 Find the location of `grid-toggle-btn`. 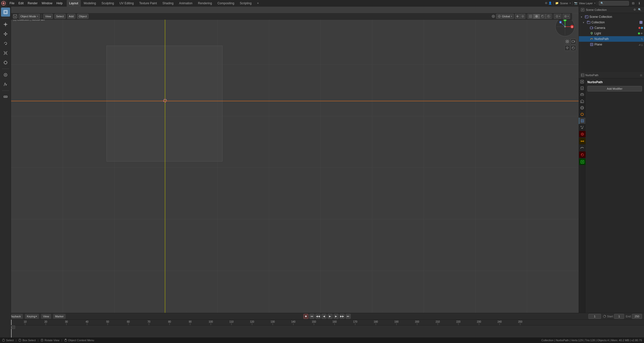

grid-toggle-btn is located at coordinates (567, 41).